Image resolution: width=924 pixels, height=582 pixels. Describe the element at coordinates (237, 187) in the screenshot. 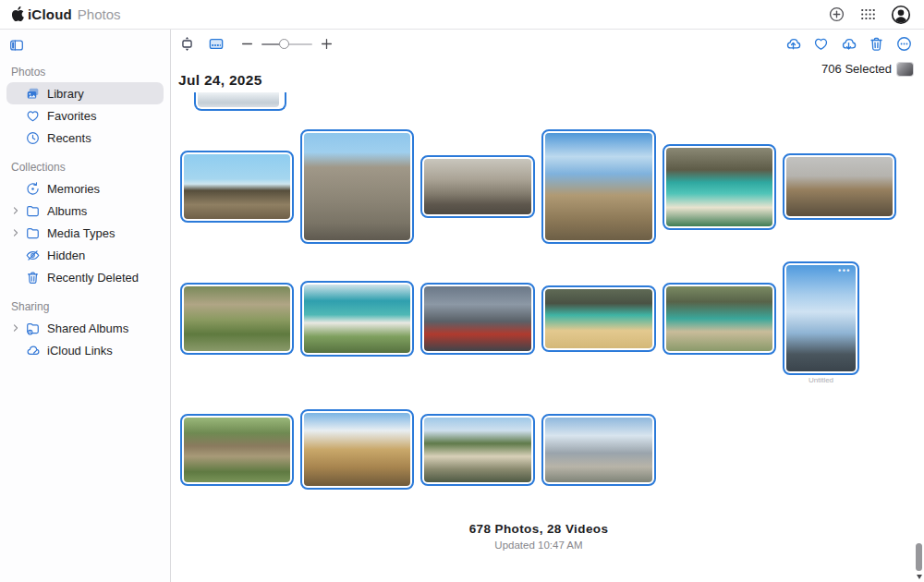

I see `photo-paris-fountain` at that location.